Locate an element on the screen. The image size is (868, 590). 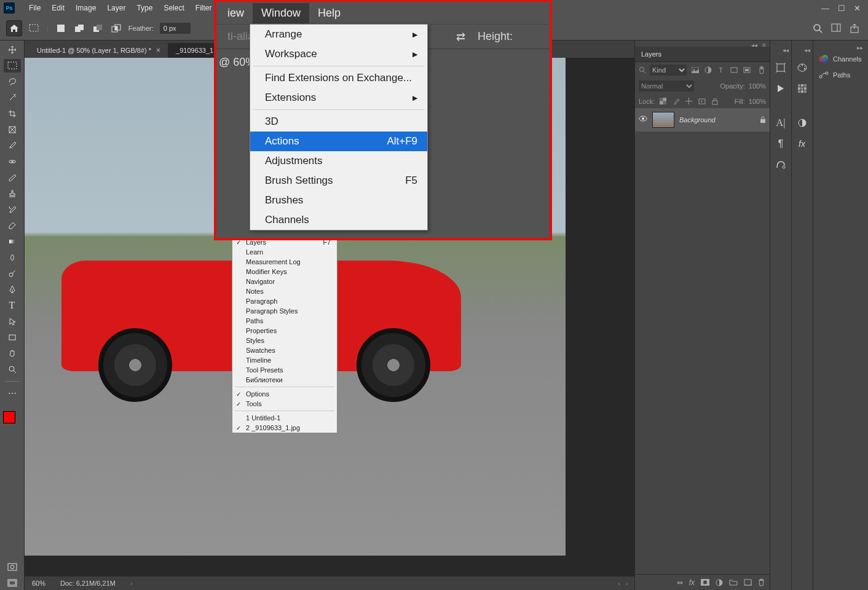
menu-filter: Filter is located at coordinates (204, 8).